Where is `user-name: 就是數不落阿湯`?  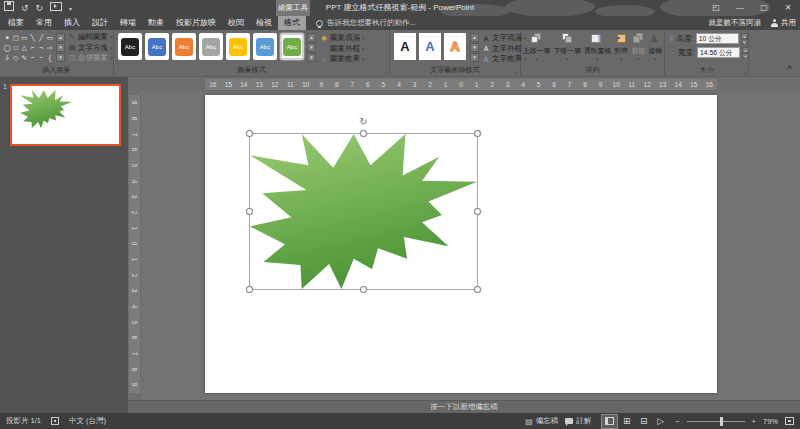
user-name: 就是數不落阿湯 is located at coordinates (736, 23).